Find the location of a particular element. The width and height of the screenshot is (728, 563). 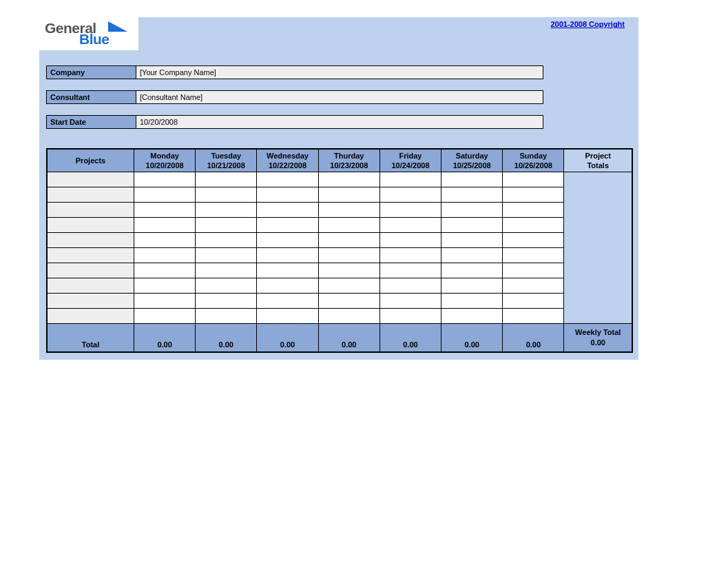

day-header-sun: Sunday10/26/2008 is located at coordinates (533, 161).